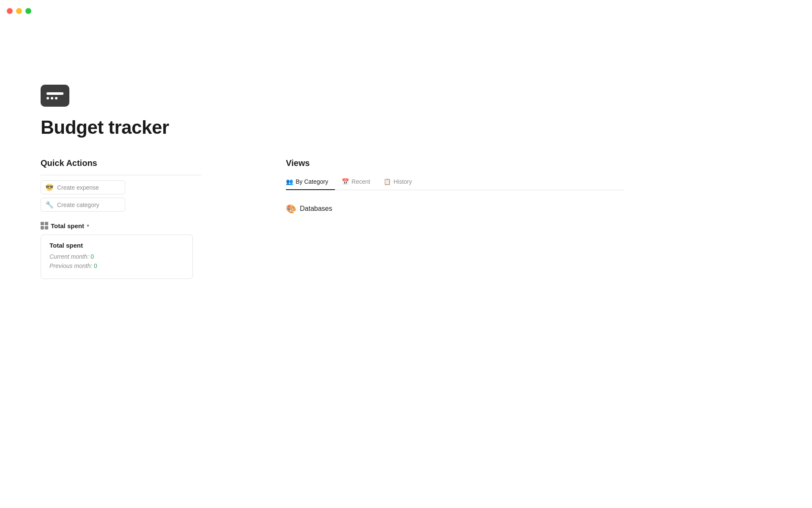  Describe the element at coordinates (68, 226) in the screenshot. I see `total-spent-label: Total spent` at that location.